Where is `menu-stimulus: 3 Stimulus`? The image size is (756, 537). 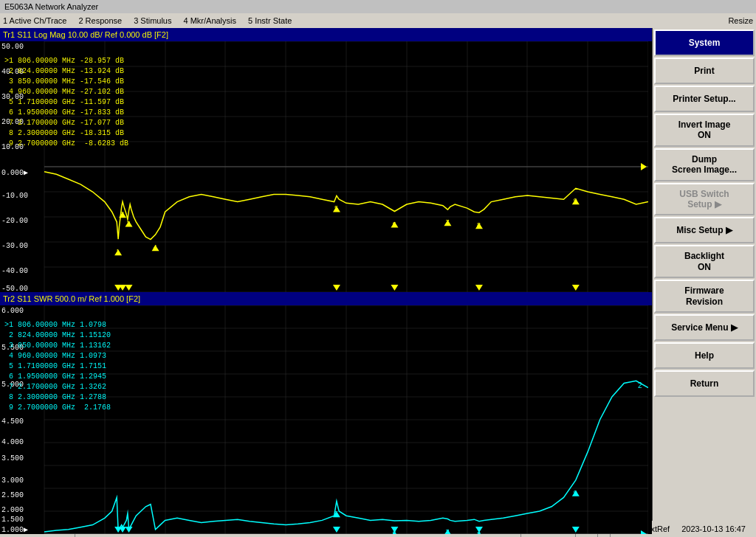
menu-stimulus: 3 Stimulus is located at coordinates (152, 21).